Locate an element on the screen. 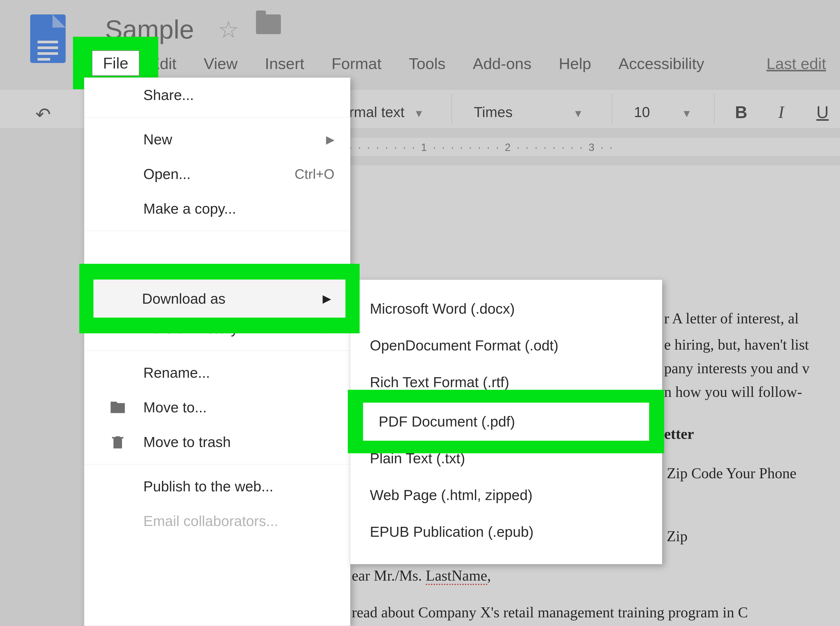  submenu-item-epub: EPUB Publication (.epub) is located at coordinates (506, 532).